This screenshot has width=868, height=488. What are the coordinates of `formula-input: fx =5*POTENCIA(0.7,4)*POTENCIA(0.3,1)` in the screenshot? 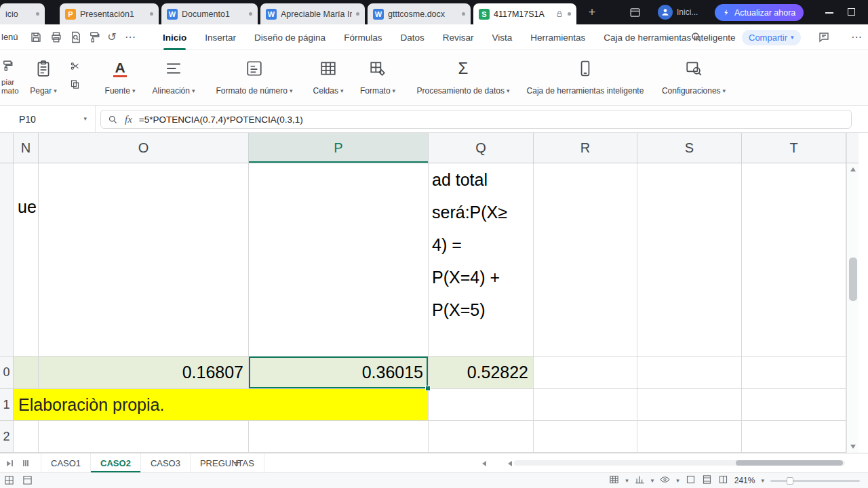 It's located at (476, 119).